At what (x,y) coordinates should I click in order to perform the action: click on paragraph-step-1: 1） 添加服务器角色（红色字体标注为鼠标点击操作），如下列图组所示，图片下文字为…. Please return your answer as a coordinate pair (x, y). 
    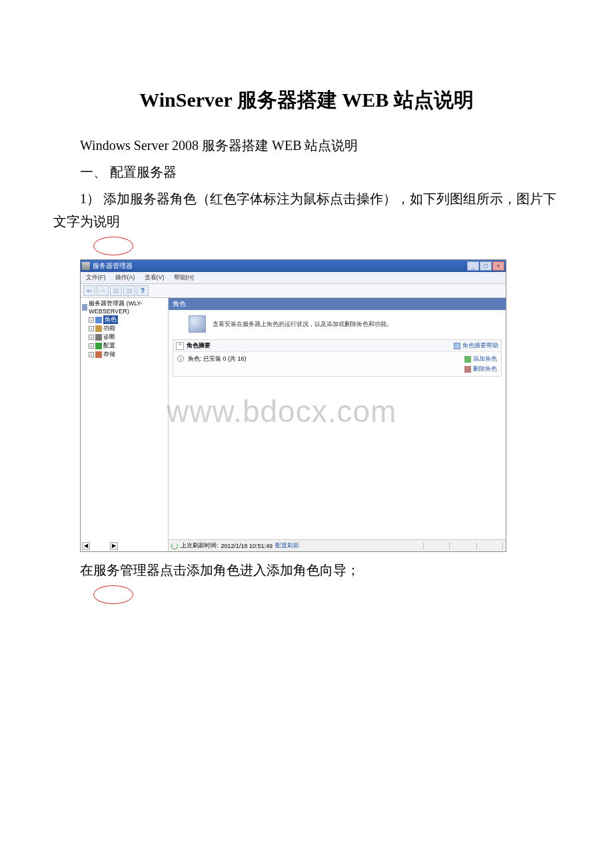
    Looking at the image, I should click on (306, 210).